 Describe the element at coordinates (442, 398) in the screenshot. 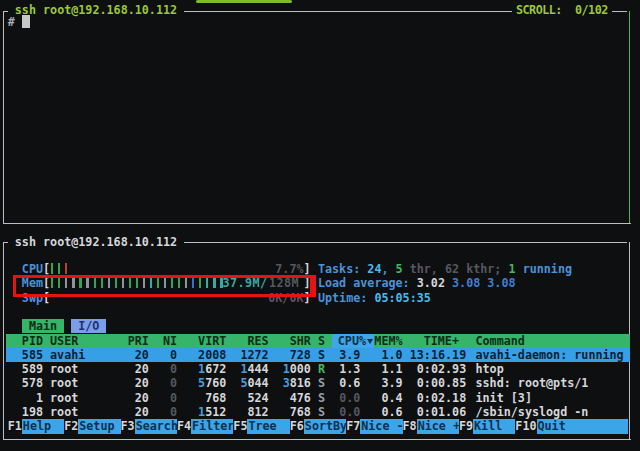

I see `cell-time: 0:02.18` at that location.